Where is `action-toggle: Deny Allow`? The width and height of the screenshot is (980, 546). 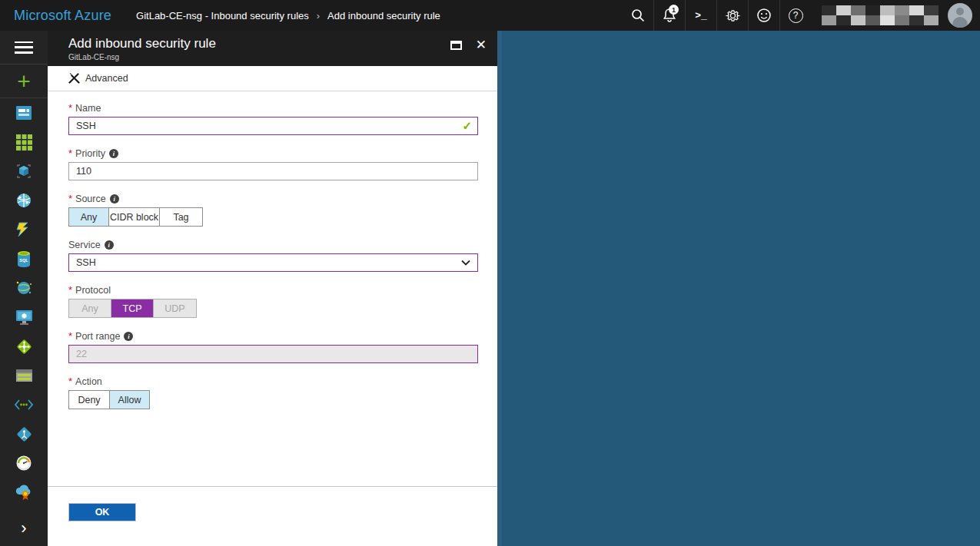 action-toggle: Deny Allow is located at coordinates (109, 399).